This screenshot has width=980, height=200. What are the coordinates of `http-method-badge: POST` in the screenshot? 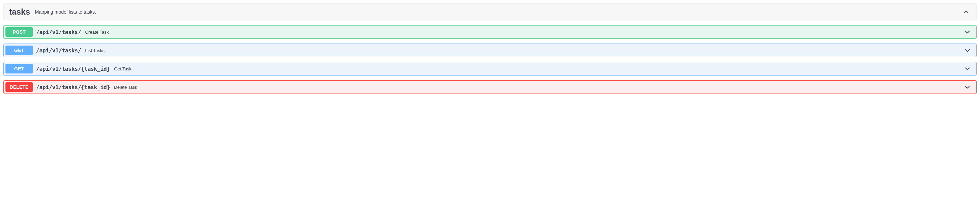 It's located at (19, 32).